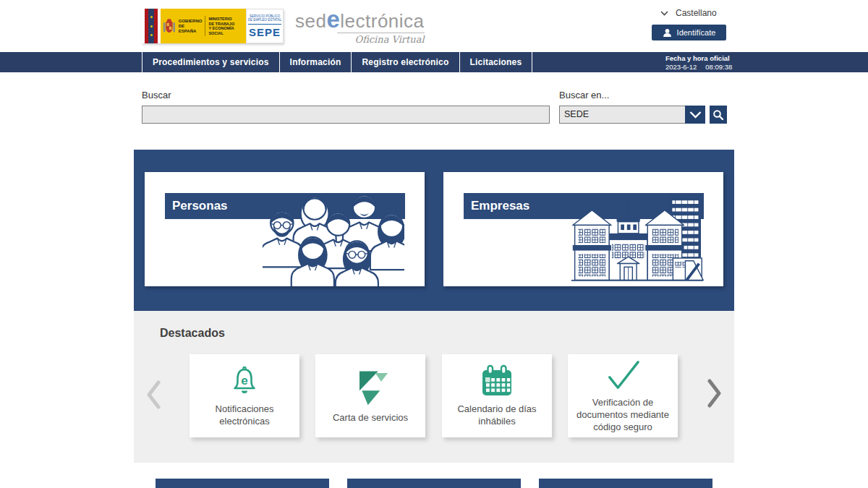  Describe the element at coordinates (370, 388) in the screenshot. I see `triangles-icon` at that location.